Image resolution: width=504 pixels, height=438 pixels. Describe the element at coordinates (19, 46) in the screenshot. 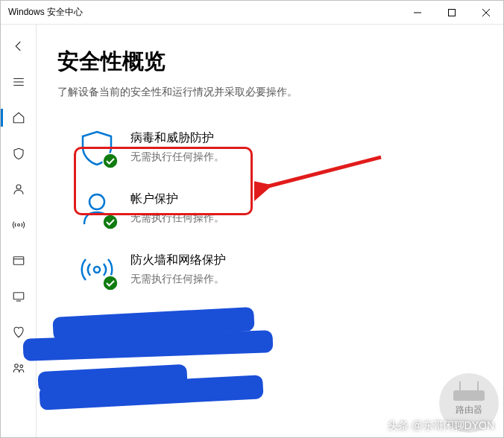

I see `back-button` at that location.